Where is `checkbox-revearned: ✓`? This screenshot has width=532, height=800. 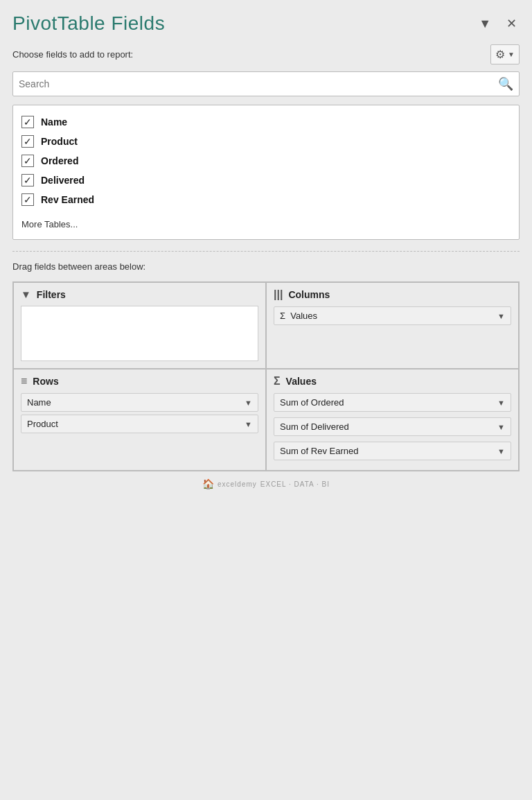 checkbox-revearned: ✓ is located at coordinates (28, 200).